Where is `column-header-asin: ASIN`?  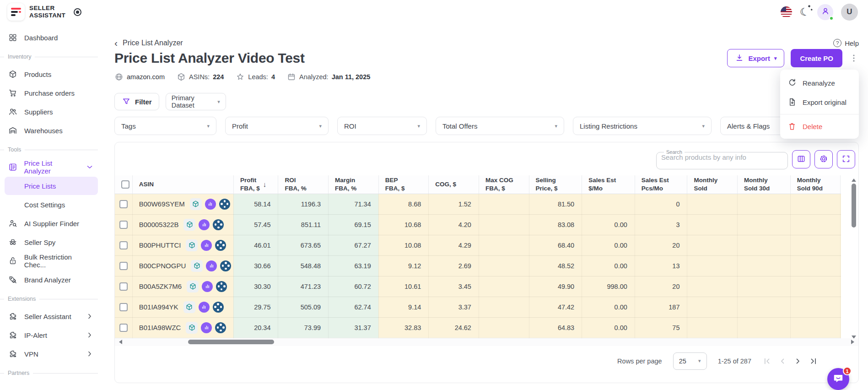 column-header-asin: ASIN is located at coordinates (183, 184).